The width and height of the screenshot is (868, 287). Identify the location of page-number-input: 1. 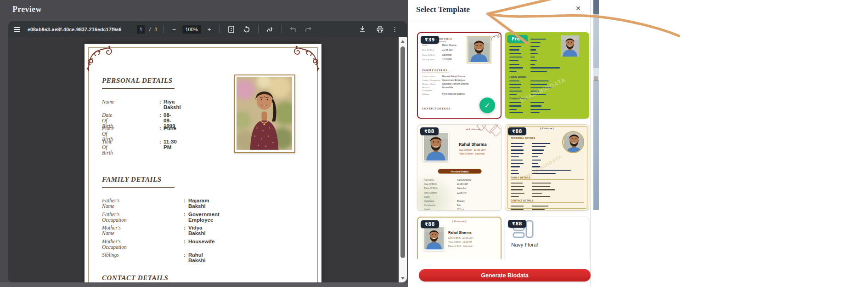
(141, 29).